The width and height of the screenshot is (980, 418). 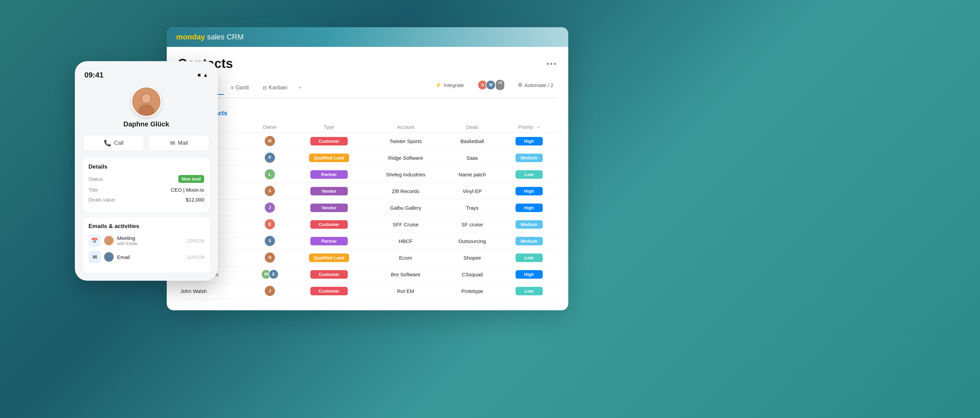 What do you see at coordinates (329, 127) in the screenshot?
I see `col-type: Type` at bounding box center [329, 127].